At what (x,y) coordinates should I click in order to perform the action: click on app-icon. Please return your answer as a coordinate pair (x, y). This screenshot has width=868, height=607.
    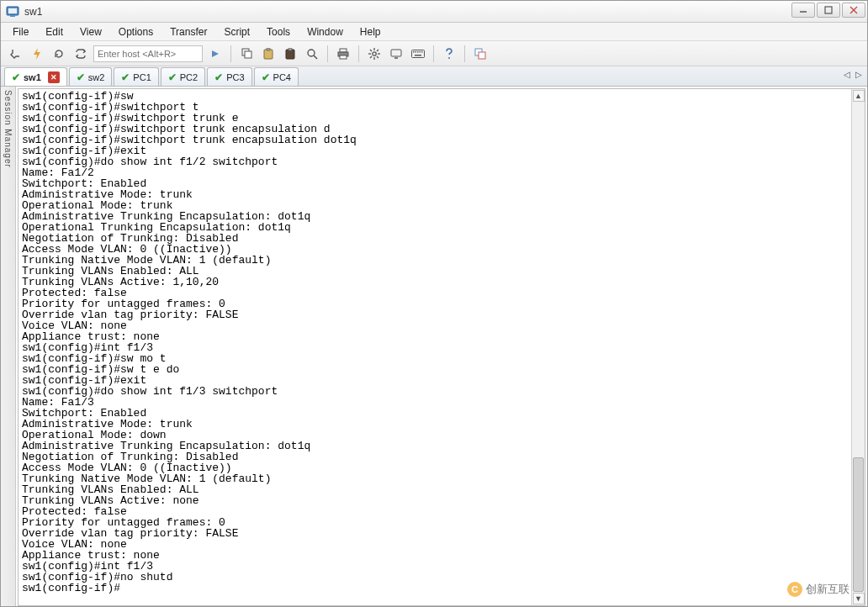
    Looking at the image, I should click on (13, 12).